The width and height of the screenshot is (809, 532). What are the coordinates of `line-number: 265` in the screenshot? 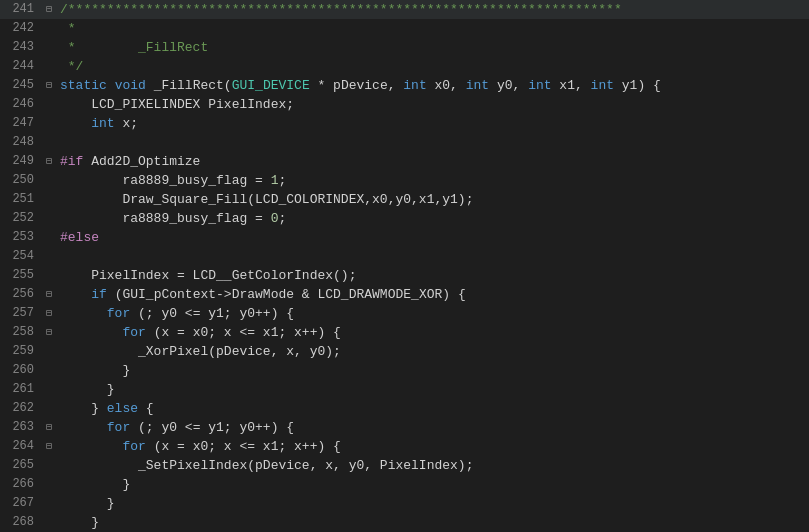 It's located at (21, 466).